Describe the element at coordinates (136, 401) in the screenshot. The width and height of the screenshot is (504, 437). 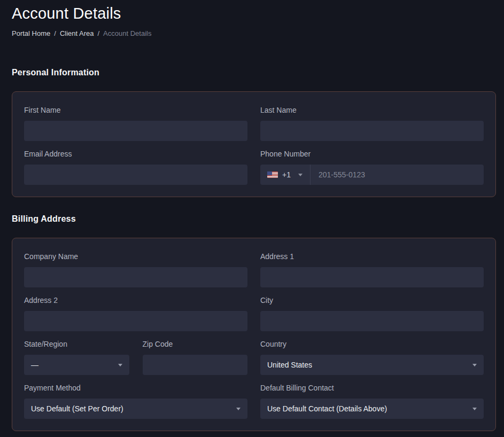
I see `payment-method-field-group: Payment Method Use Default (Set Per Orde…` at that location.